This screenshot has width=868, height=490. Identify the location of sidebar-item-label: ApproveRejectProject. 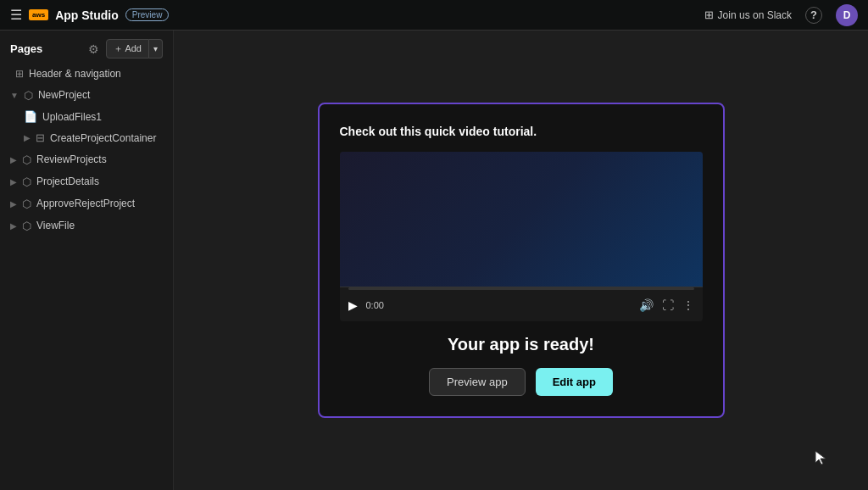
(92, 203).